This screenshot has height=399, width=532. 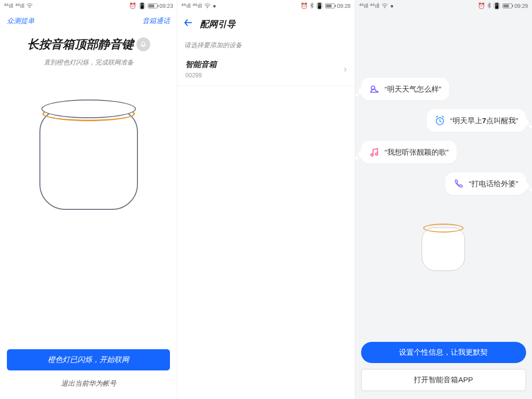 What do you see at coordinates (374, 152) in the screenshot?
I see `music-icon` at bounding box center [374, 152].